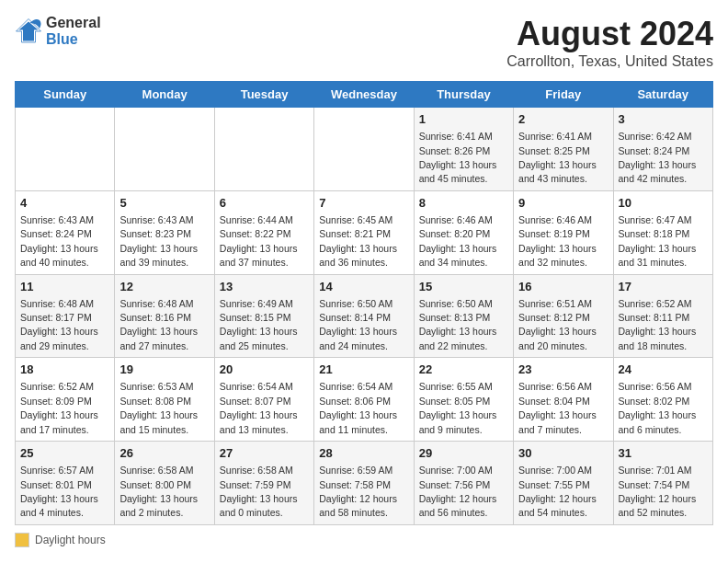 The width and height of the screenshot is (728, 563). Describe the element at coordinates (65, 399) in the screenshot. I see `calendar-cell: 18Sunrise: 6:52 AM Sunset: 8:09 PM Dayli…` at that location.